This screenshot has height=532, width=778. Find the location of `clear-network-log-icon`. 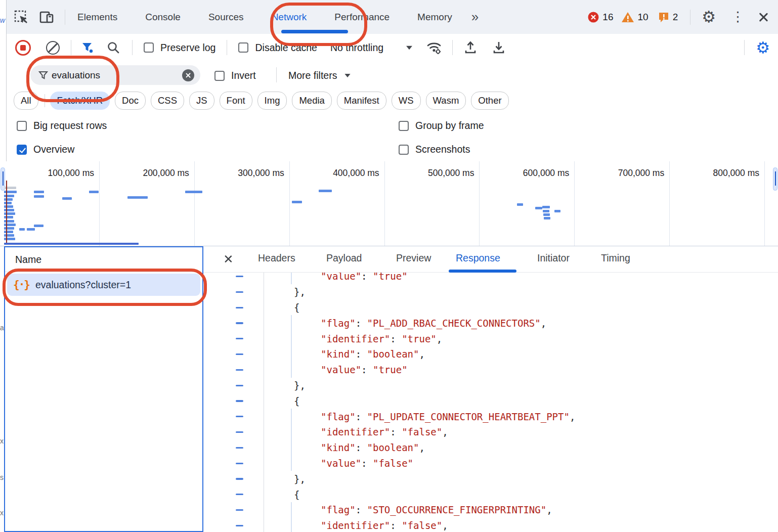

clear-network-log-icon is located at coordinates (53, 48).